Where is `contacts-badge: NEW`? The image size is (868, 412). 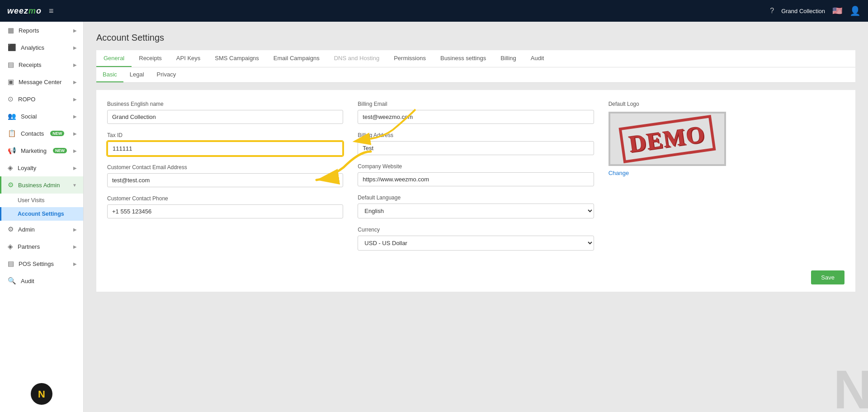 contacts-badge: NEW is located at coordinates (57, 133).